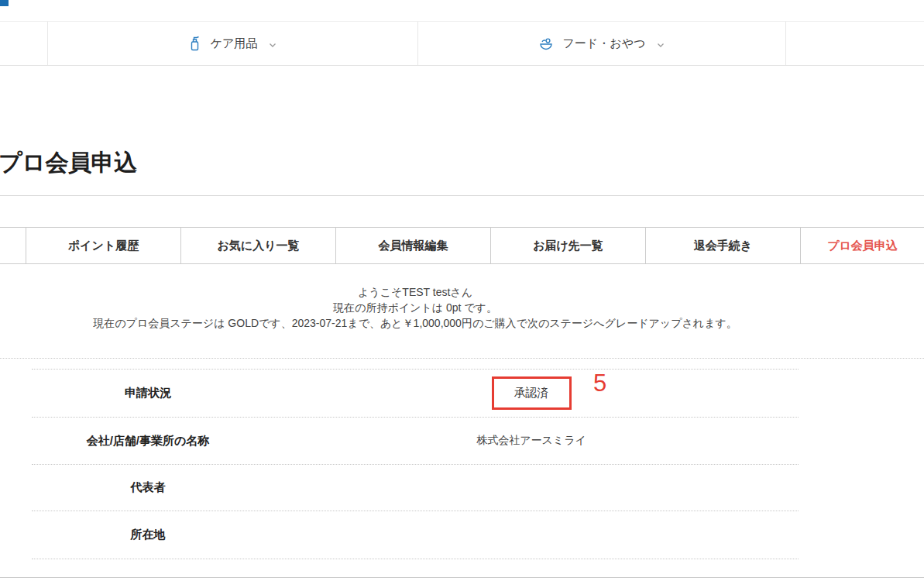 This screenshot has height=581, width=924. I want to click on tab-member-info-edit: 会員情報編集, so click(414, 246).